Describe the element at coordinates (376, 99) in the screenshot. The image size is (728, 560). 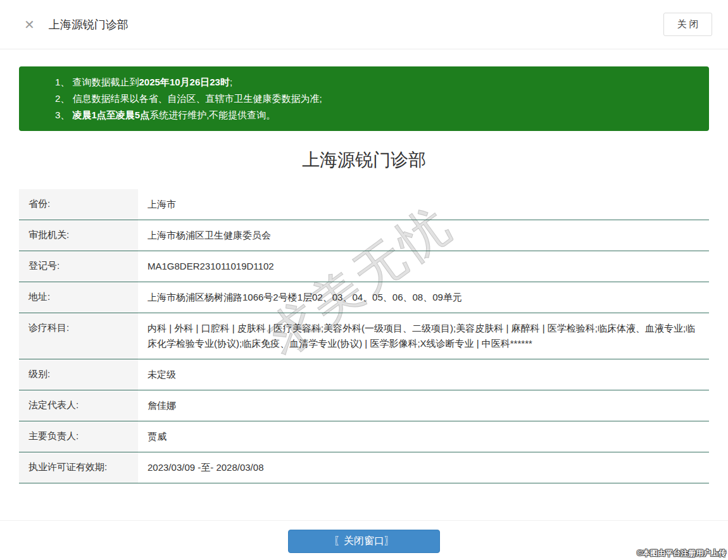
I see `notice-line-2: 2、 信息数据结果以各省、自治区、直辖市卫生健康委数据为准;` at that location.